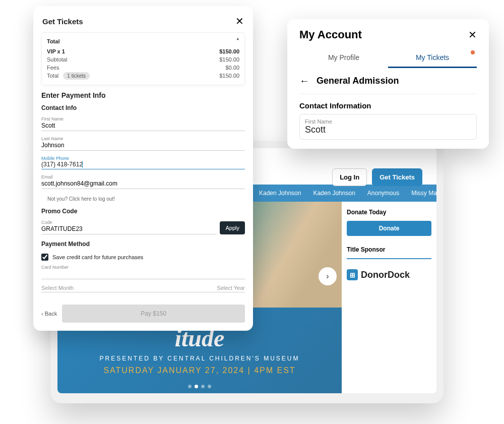 The width and height of the screenshot is (504, 424). What do you see at coordinates (77, 76) in the screenshot?
I see `ticket-count-pill: 1 tickets` at bounding box center [77, 76].